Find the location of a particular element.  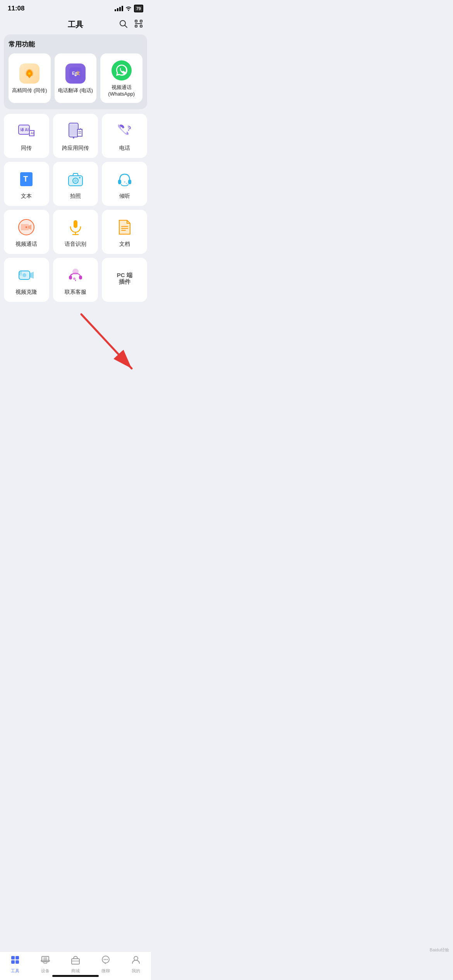

header-actions is located at coordinates (131, 25).